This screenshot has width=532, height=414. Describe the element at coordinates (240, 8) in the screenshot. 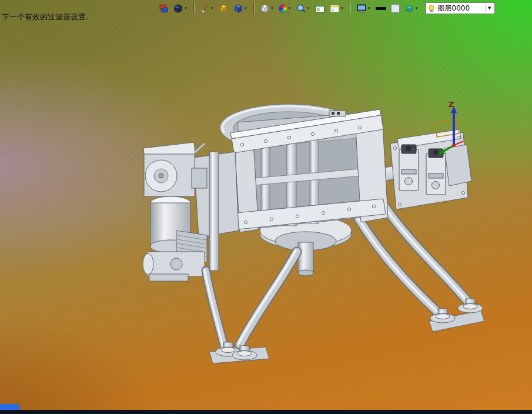

I see `blue-cube-button: ▼` at that location.